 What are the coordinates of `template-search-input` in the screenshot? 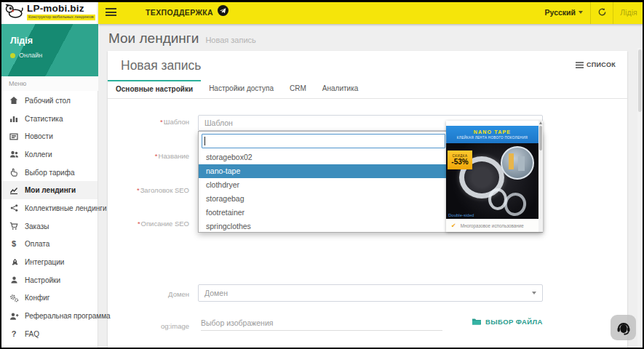 It's located at (323, 141).